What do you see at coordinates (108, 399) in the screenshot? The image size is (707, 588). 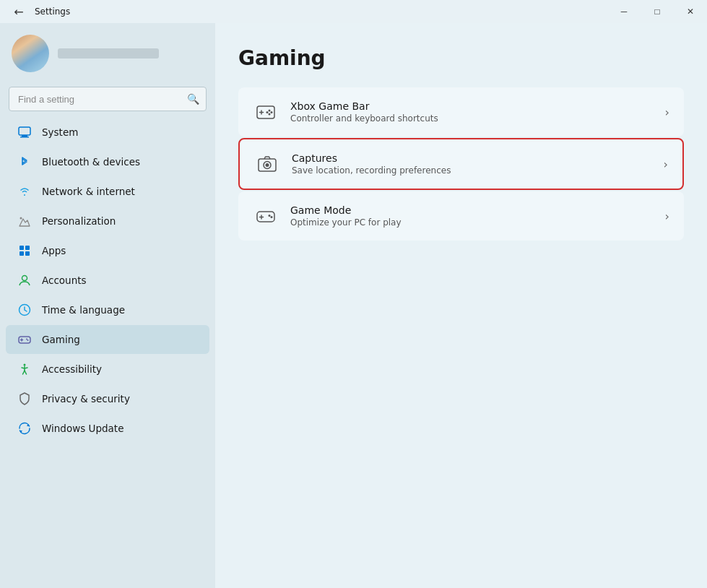 I see `sidebar-item-privacy: Privacy & security` at bounding box center [108, 399].